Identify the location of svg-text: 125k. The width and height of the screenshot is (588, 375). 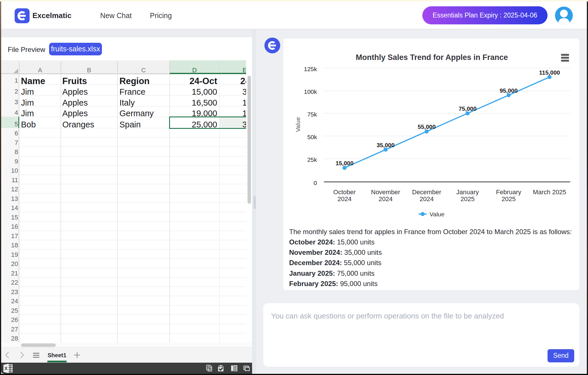
(310, 69).